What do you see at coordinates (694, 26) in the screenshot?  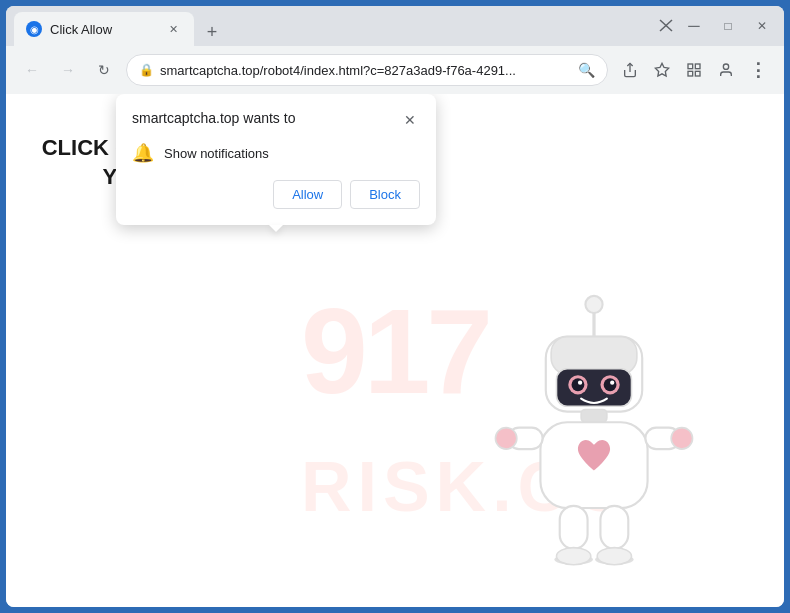 I see `minimize-button: ─` at bounding box center [694, 26].